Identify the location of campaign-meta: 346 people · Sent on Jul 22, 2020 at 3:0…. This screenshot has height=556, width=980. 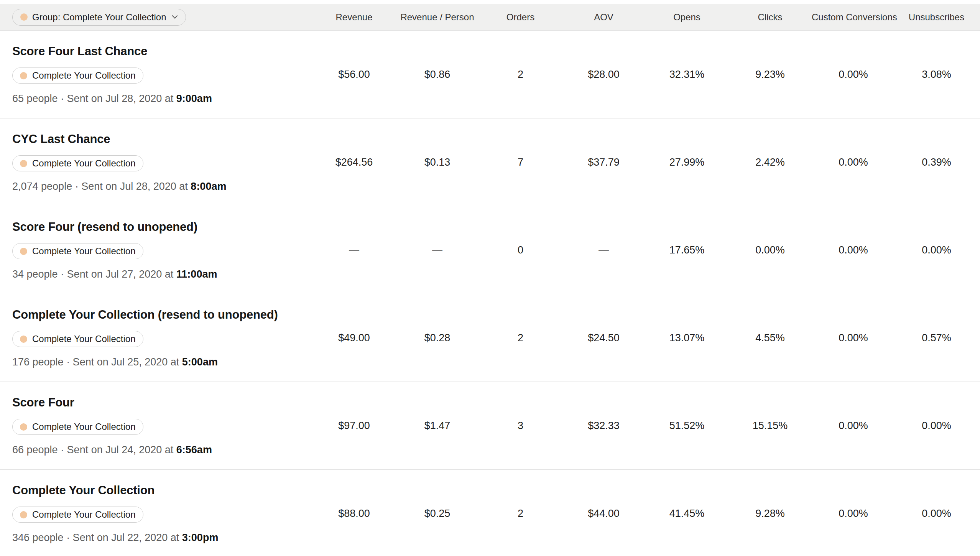
(163, 538).